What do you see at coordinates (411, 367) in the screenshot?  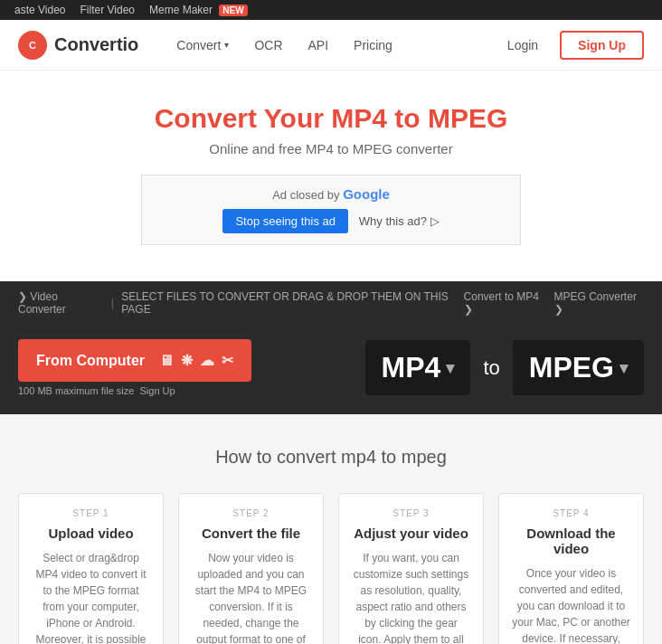 I see `format-from-label: MP4` at bounding box center [411, 367].